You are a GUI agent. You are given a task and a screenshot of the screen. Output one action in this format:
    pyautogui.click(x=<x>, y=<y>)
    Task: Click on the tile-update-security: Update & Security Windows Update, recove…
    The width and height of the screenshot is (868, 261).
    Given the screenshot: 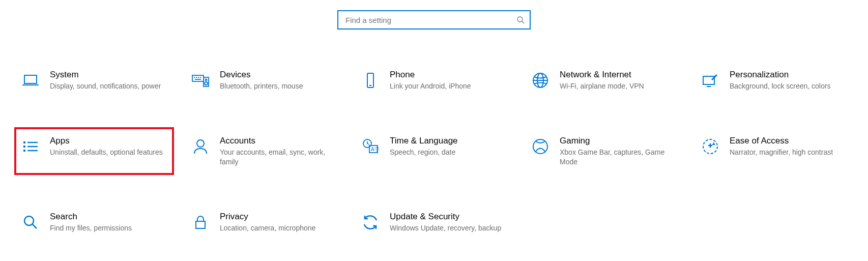 What is the action you would take?
    pyautogui.click(x=434, y=222)
    